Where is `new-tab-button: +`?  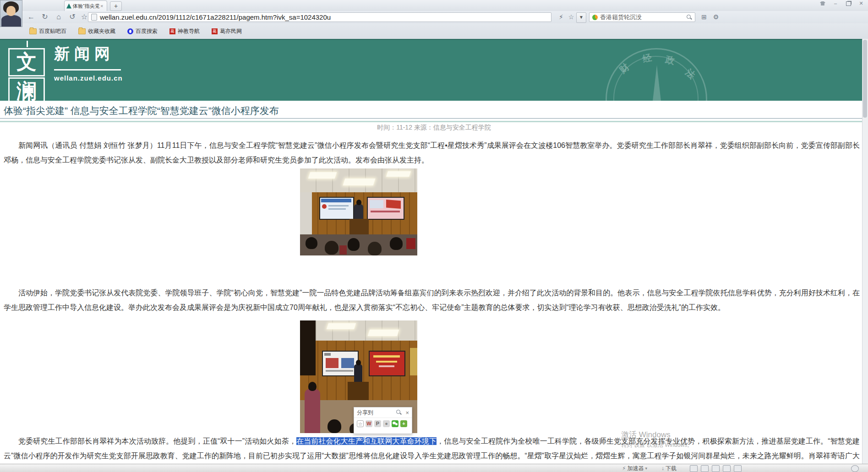
new-tab-button: + is located at coordinates (116, 6).